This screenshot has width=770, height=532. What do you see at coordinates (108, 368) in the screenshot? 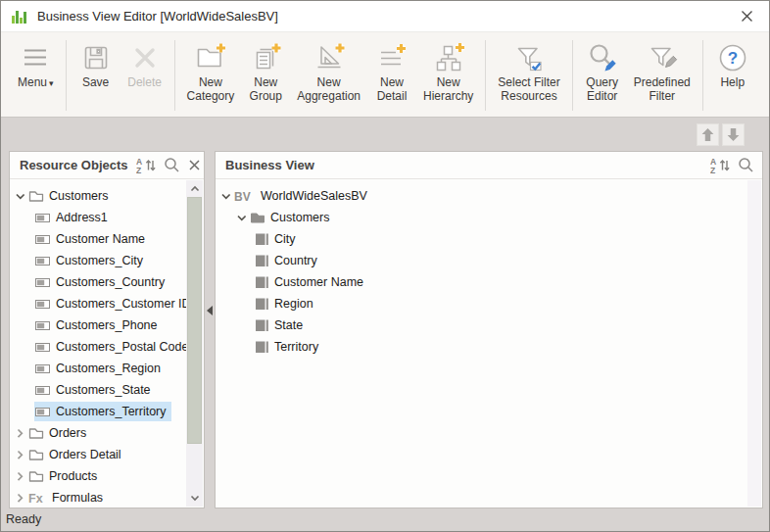
I see `tree-item-label: Customers_Region` at bounding box center [108, 368].